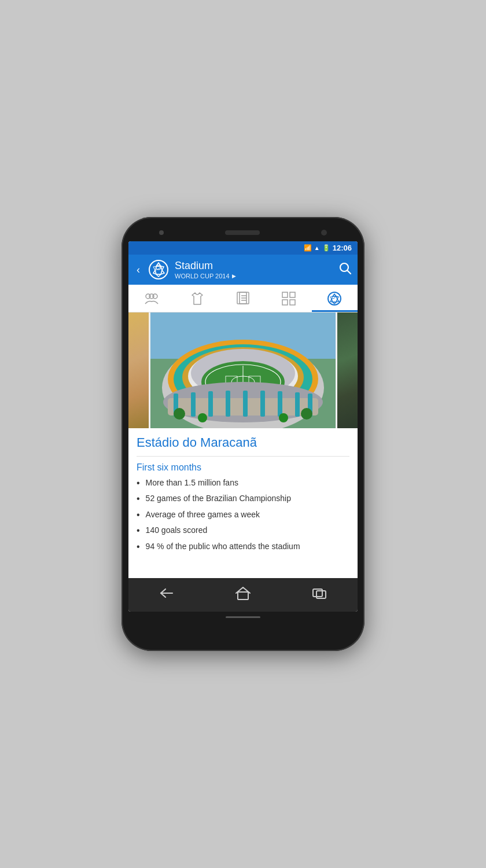 The image size is (486, 868). I want to click on tab-team, so click(152, 299).